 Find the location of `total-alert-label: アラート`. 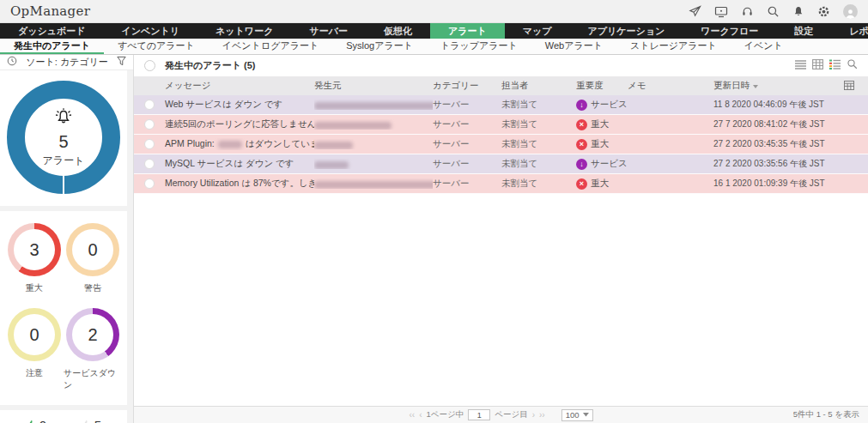

total-alert-label: アラート is located at coordinates (64, 161).